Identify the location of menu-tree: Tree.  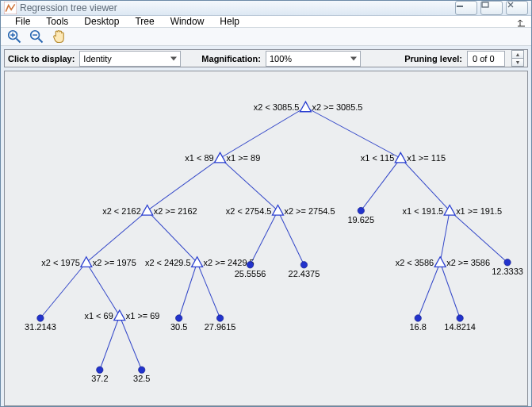
(144, 21).